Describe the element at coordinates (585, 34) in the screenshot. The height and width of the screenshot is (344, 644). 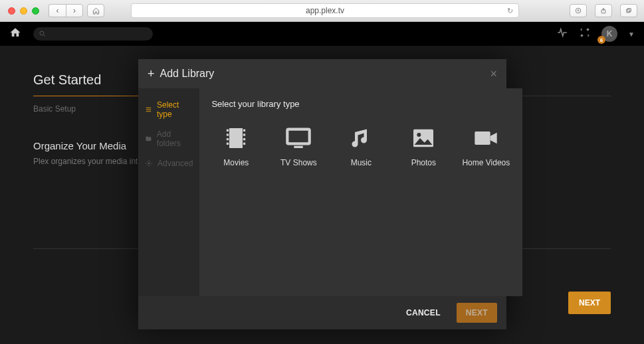
I see `settings-icon` at that location.